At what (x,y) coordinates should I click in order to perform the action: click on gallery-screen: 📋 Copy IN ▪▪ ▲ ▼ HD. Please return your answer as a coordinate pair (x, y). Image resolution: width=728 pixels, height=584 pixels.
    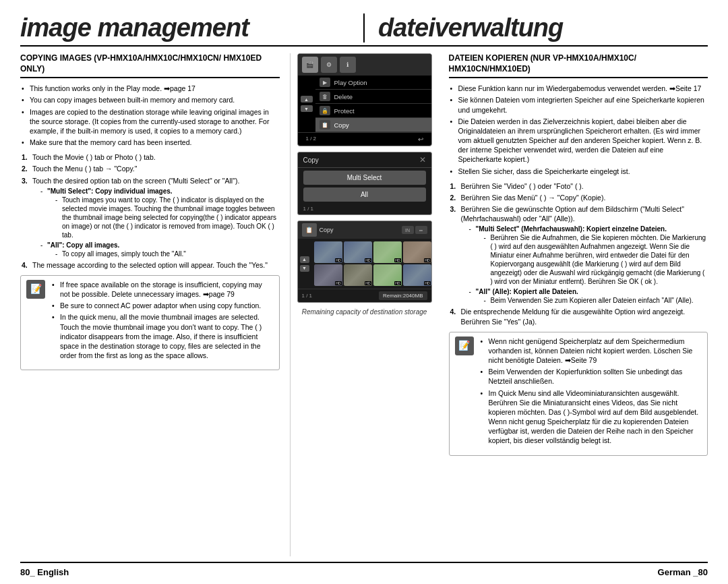
    Looking at the image, I should click on (365, 262).